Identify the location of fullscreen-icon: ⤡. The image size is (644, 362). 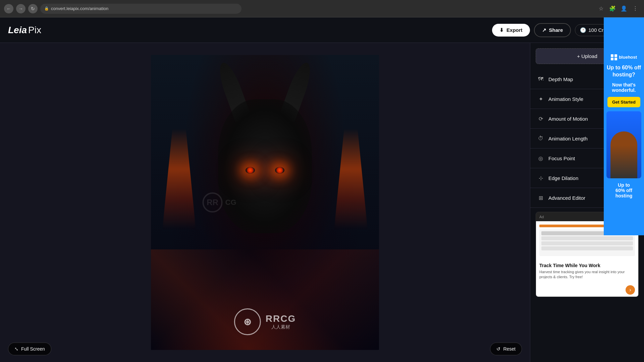
(16, 349).